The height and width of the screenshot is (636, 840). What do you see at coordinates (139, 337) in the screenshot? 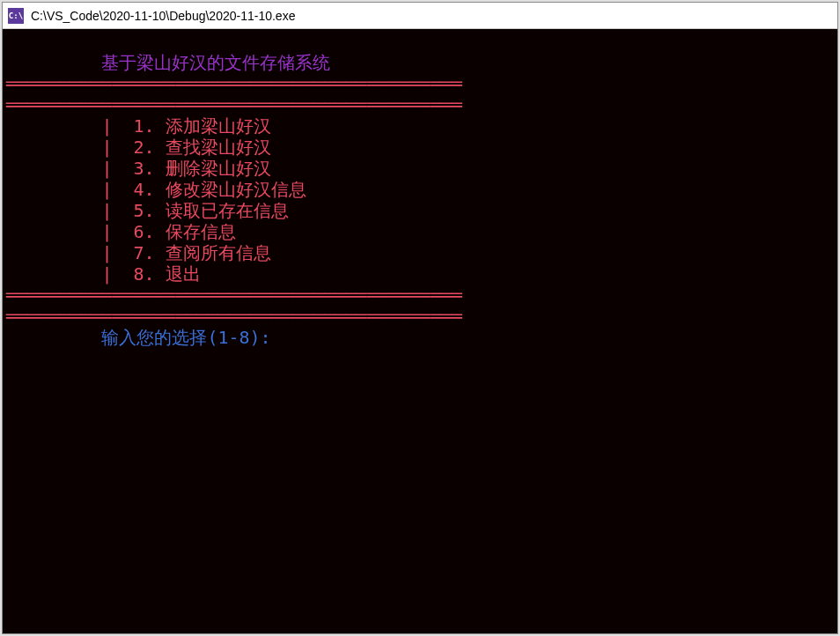
I see `input-prompt: 输入您的选择(1-8):` at bounding box center [139, 337].